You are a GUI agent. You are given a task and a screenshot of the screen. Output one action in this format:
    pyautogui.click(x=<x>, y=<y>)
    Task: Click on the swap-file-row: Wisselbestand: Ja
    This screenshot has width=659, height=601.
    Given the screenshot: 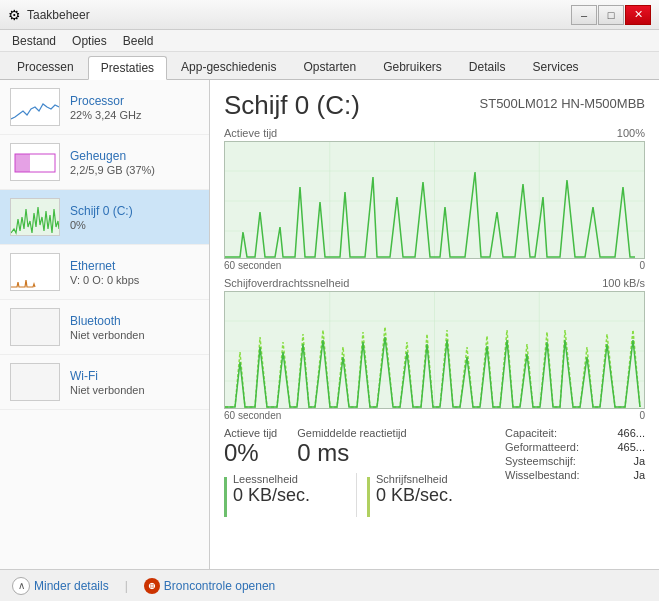 What is the action you would take?
    pyautogui.click(x=575, y=475)
    